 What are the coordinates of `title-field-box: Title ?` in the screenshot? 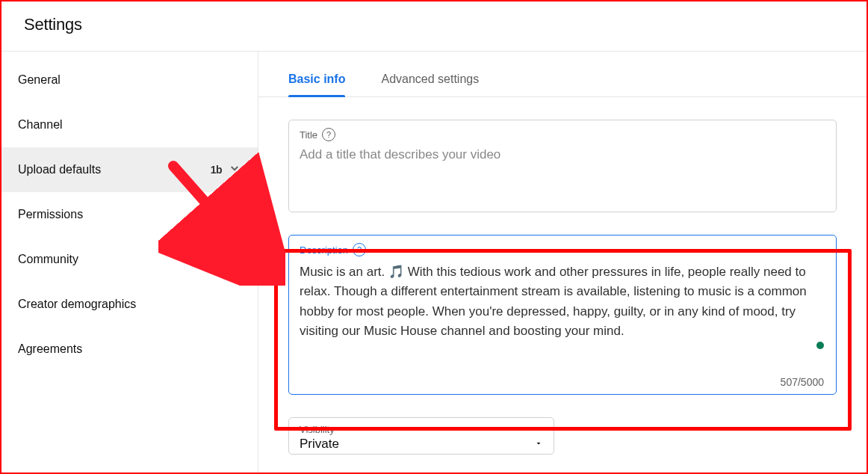 It's located at (562, 166).